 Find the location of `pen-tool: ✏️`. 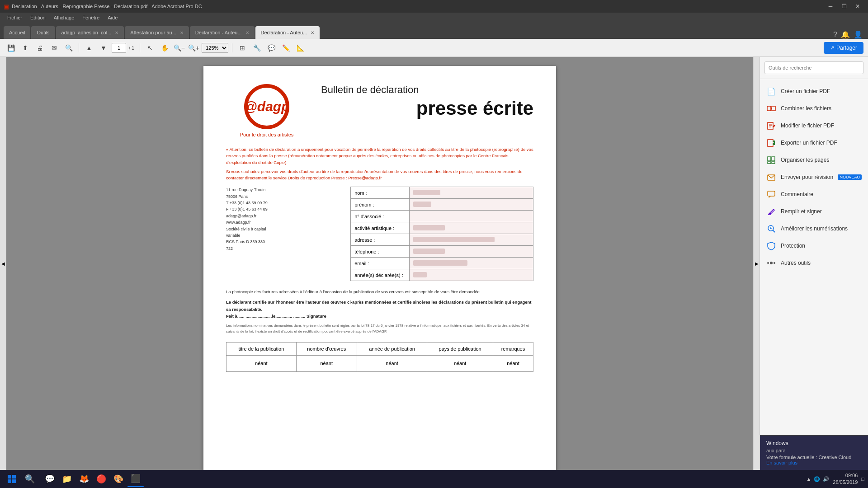

pen-tool: ✏️ is located at coordinates (286, 48).